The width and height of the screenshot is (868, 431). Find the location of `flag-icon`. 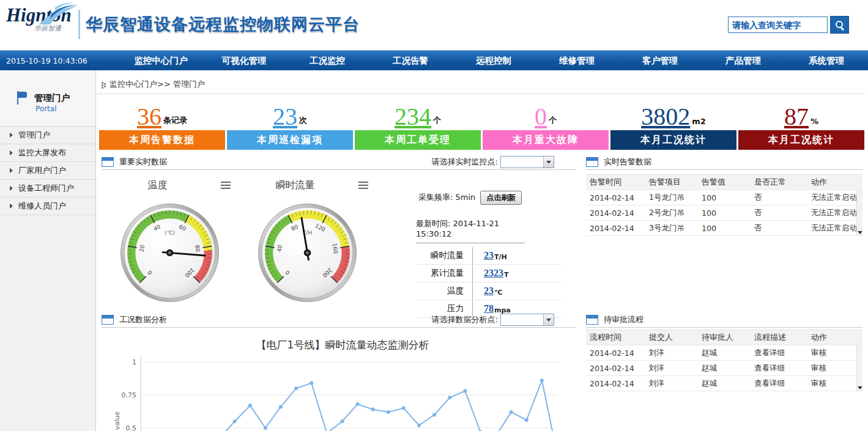

flag-icon is located at coordinates (22, 98).